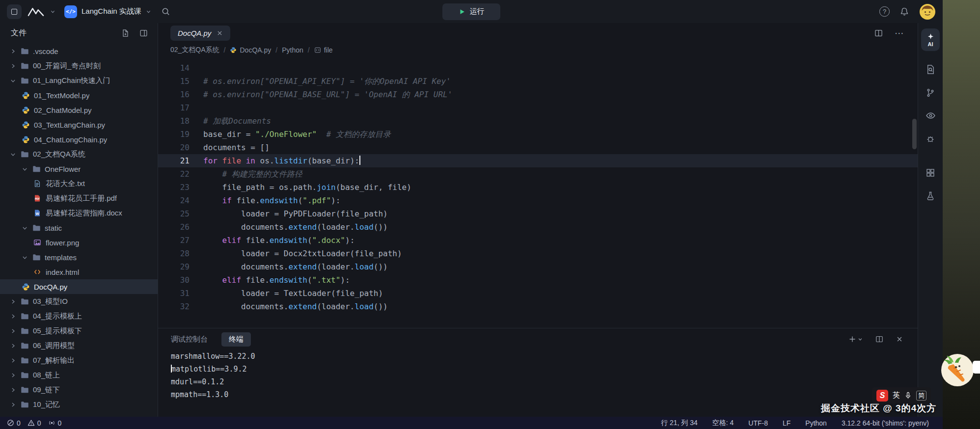  I want to click on ime-simplified-toggle: 简, so click(921, 396).